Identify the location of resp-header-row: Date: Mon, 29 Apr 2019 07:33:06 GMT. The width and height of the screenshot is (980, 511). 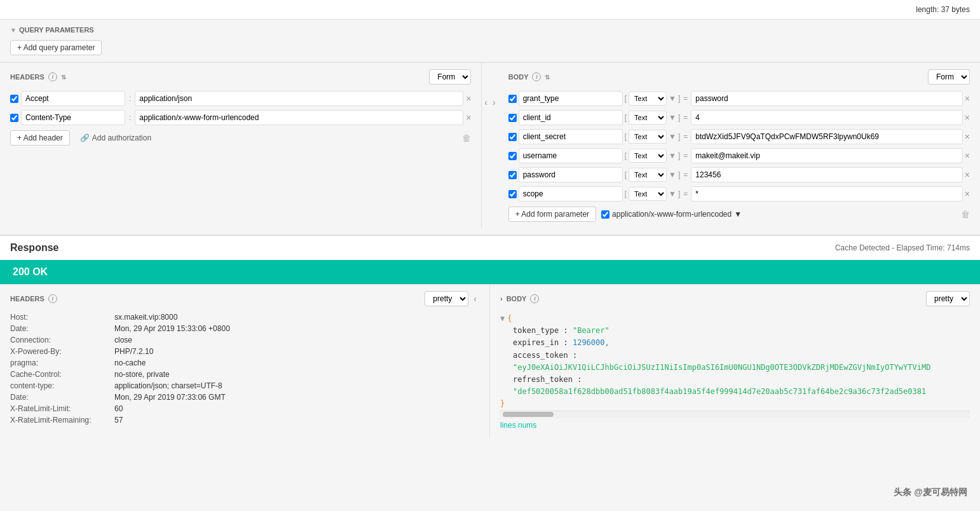
(245, 397).